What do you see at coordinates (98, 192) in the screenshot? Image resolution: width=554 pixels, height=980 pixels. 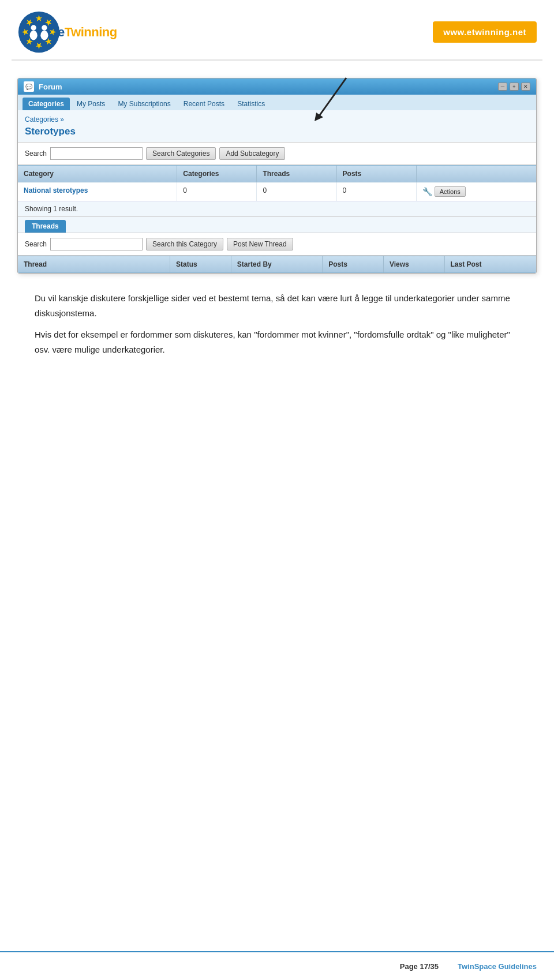 I see `category-name-cell: National sterotypes` at bounding box center [98, 192].